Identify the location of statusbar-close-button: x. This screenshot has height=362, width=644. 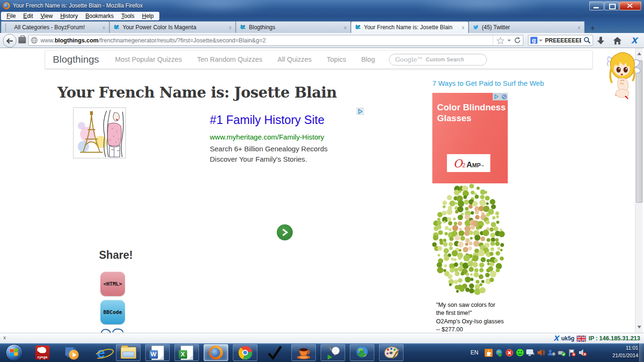
(5, 337).